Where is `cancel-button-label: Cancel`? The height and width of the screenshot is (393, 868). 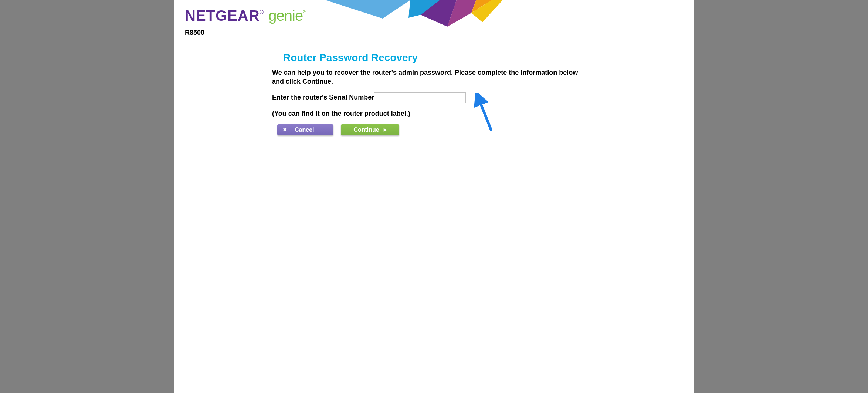 cancel-button-label: Cancel is located at coordinates (304, 130).